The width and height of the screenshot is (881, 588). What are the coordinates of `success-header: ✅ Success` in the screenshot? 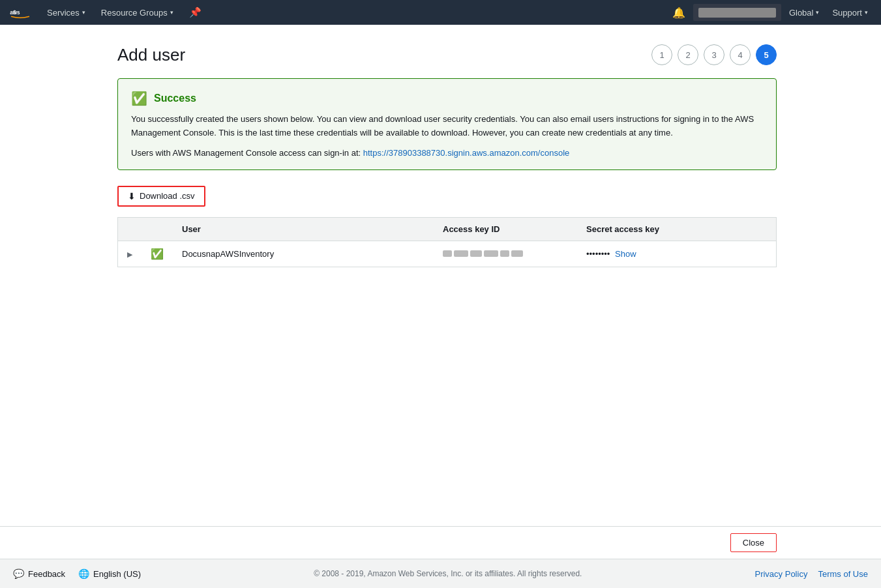 It's located at (447, 98).